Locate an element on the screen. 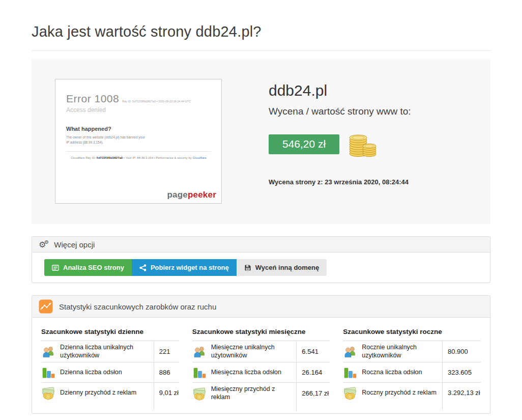  stat-value: 9,01 zł is located at coordinates (166, 393).